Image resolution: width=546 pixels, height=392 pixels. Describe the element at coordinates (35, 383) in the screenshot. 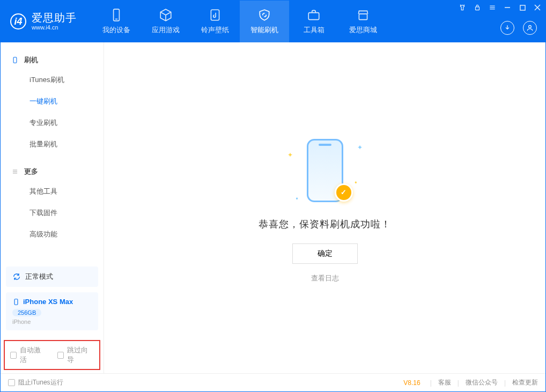

I see `checkbox-block-itunes: 阻止iTunes运行` at that location.